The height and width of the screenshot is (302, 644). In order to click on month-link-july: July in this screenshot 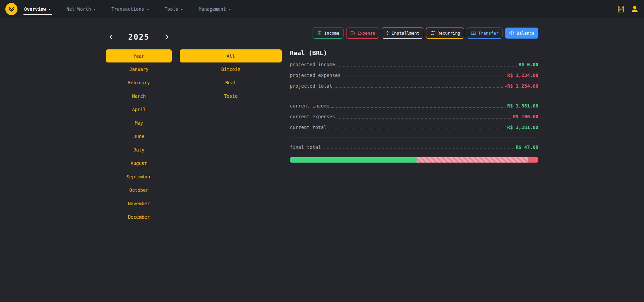, I will do `click(139, 150)`.